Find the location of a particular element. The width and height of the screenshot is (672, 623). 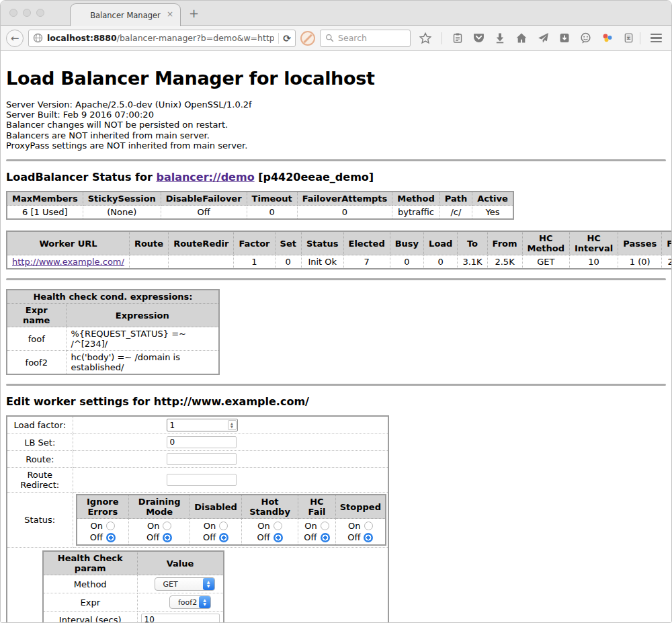

load-factor-input is located at coordinates (198, 425).